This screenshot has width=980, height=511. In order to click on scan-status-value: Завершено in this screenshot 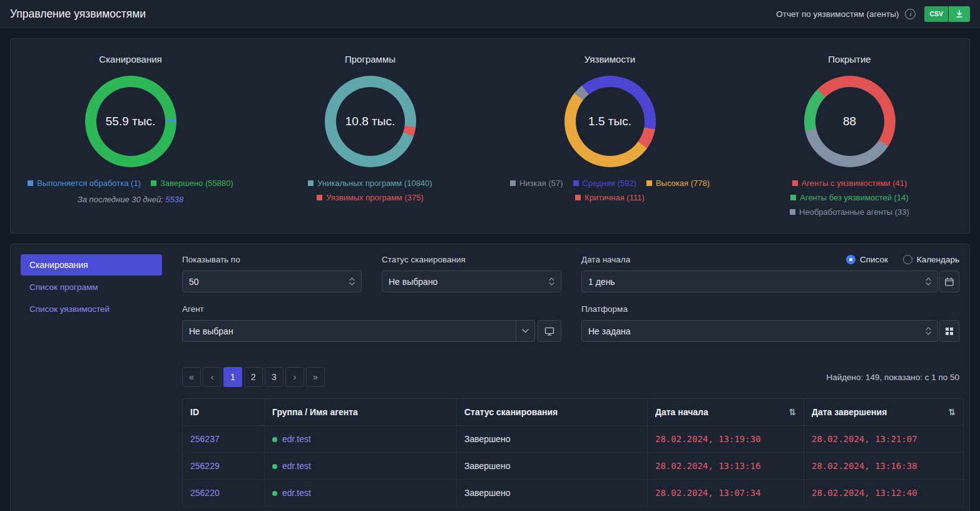, I will do `click(552, 466)`.